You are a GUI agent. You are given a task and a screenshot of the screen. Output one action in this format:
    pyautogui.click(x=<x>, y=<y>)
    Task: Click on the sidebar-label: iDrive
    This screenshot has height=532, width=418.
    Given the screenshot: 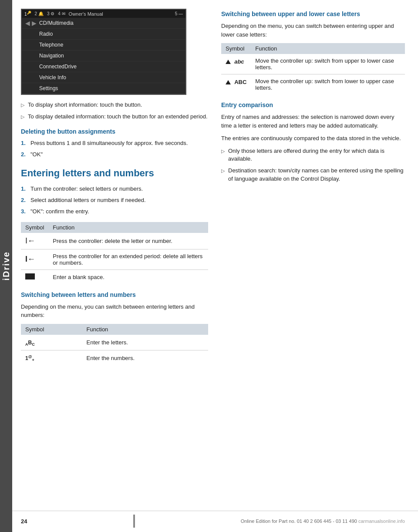 What is the action you would take?
    pyautogui.click(x=6, y=266)
    